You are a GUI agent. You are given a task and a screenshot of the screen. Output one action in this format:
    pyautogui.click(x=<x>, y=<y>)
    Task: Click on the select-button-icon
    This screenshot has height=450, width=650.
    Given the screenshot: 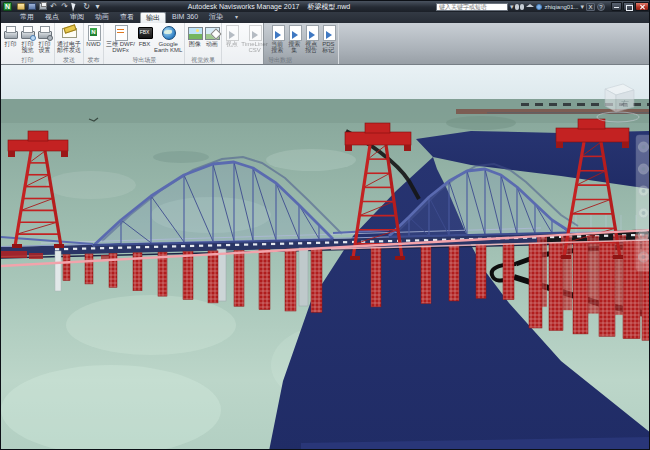 What is the action you would take?
    pyautogui.click(x=76, y=6)
    